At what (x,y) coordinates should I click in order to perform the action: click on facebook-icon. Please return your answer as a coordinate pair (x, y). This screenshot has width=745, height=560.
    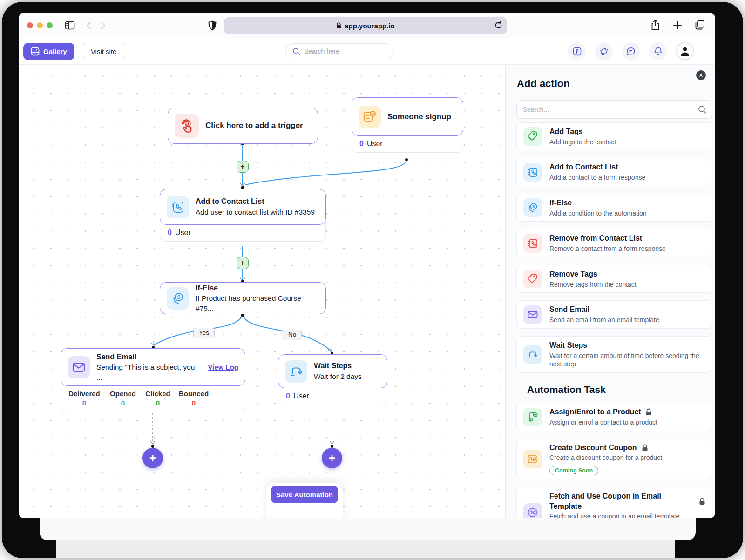
    Looking at the image, I should click on (577, 51).